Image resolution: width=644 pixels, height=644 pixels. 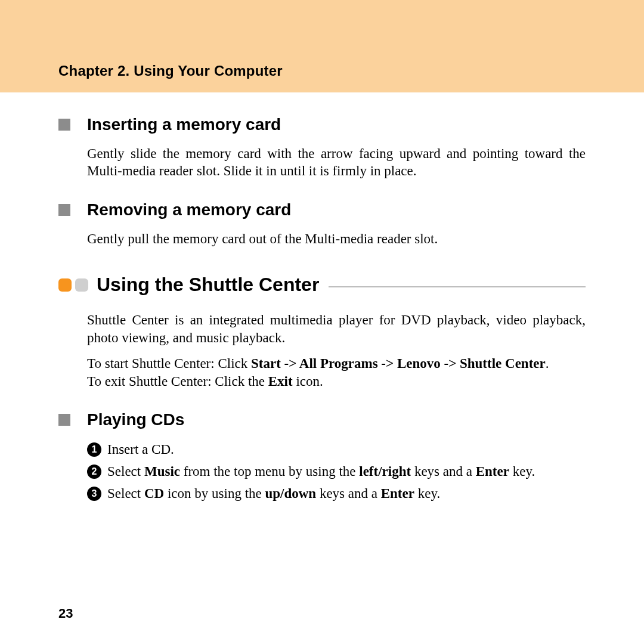 I want to click on rounded-square-orange-icon, so click(x=65, y=285).